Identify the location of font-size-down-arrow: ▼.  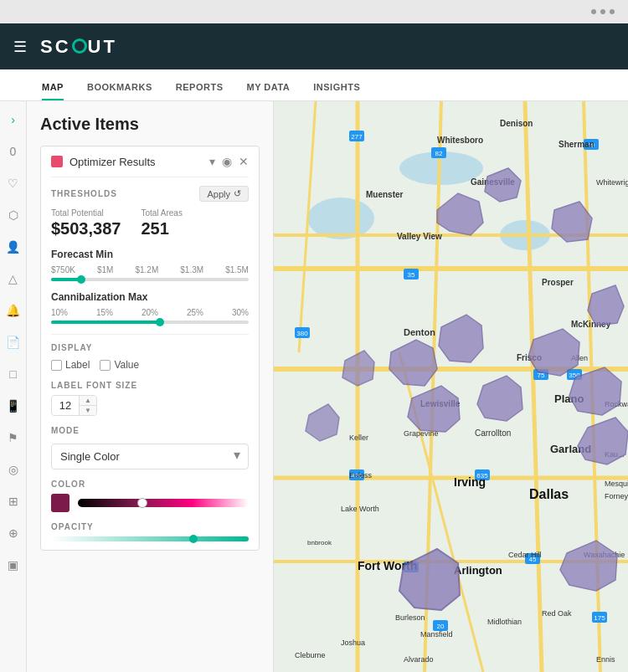
(88, 410).